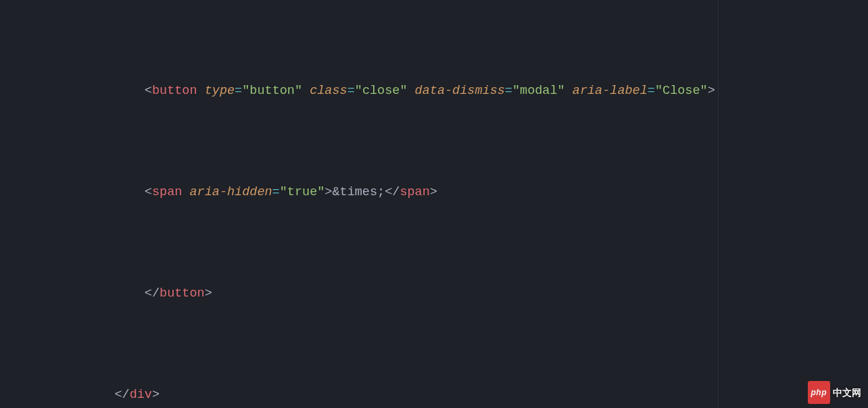 The height and width of the screenshot is (408, 868). Describe the element at coordinates (439, 193) in the screenshot. I see `code-line: <span aria-hidden="true">&times;</span>` at that location.